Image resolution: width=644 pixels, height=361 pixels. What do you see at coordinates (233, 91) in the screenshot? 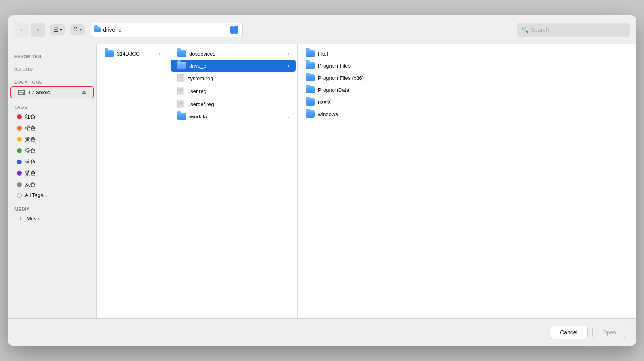
I see `file-item-user-reg: user.reg` at bounding box center [233, 91].